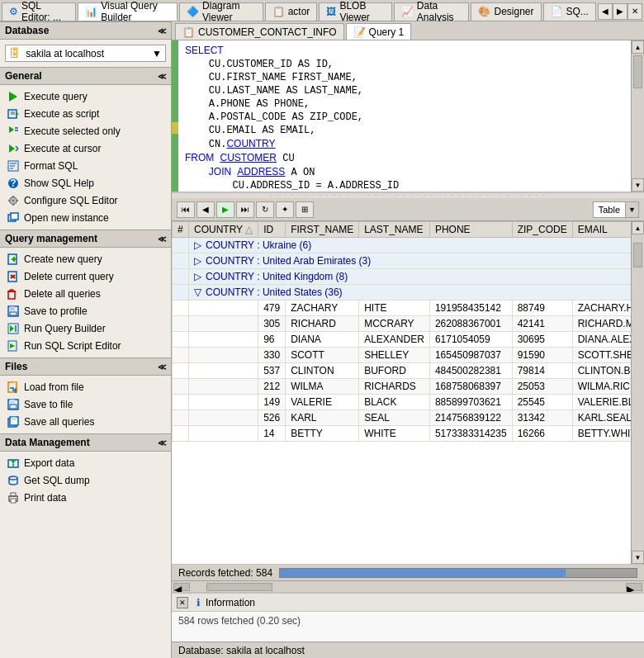 The height and width of the screenshot is (658, 644). I want to click on execute-script-item: Execute as script, so click(86, 114).